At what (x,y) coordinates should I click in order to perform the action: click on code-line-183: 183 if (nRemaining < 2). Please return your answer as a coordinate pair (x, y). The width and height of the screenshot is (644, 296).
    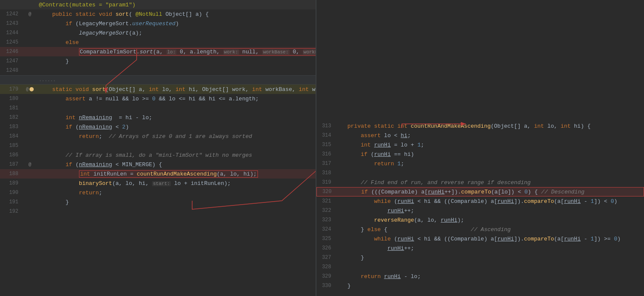
    Looking at the image, I should click on (158, 127).